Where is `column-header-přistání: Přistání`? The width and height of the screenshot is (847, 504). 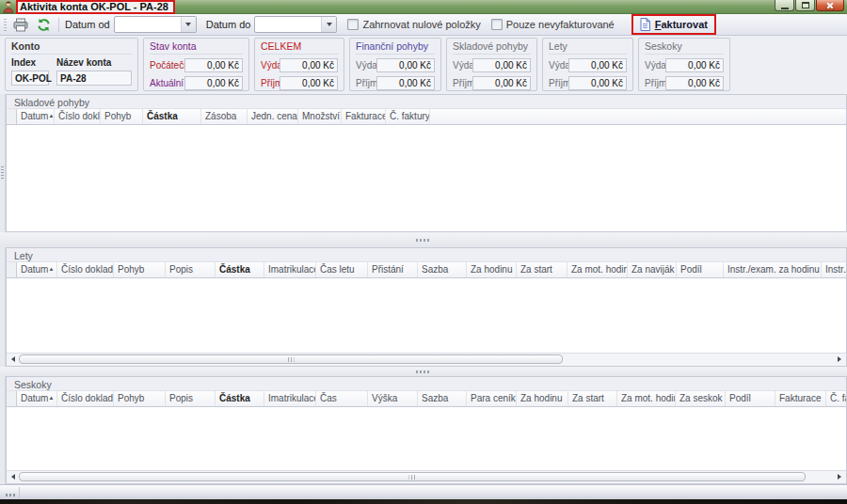 column-header-přistání: Přistání is located at coordinates (393, 270).